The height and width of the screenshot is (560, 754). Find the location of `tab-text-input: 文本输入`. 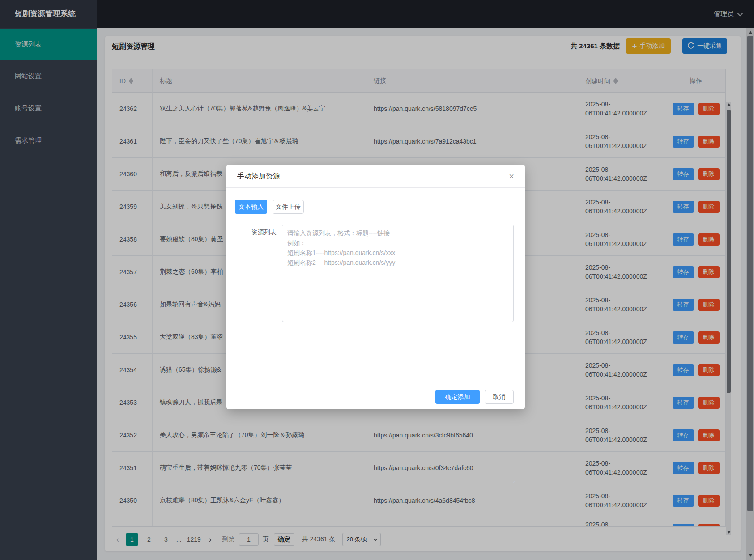

tab-text-input: 文本输入 is located at coordinates (251, 207).